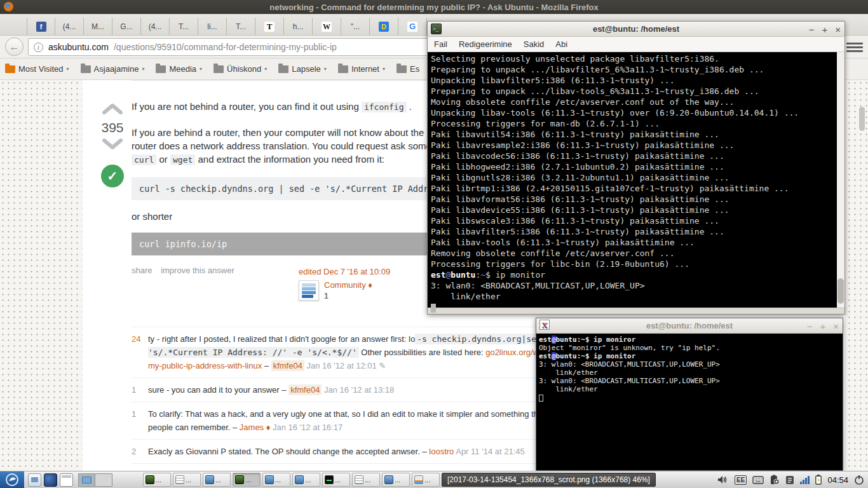 This screenshot has width=868, height=488. I want to click on bookmark-most-visited: Most Visited▾, so click(37, 69).